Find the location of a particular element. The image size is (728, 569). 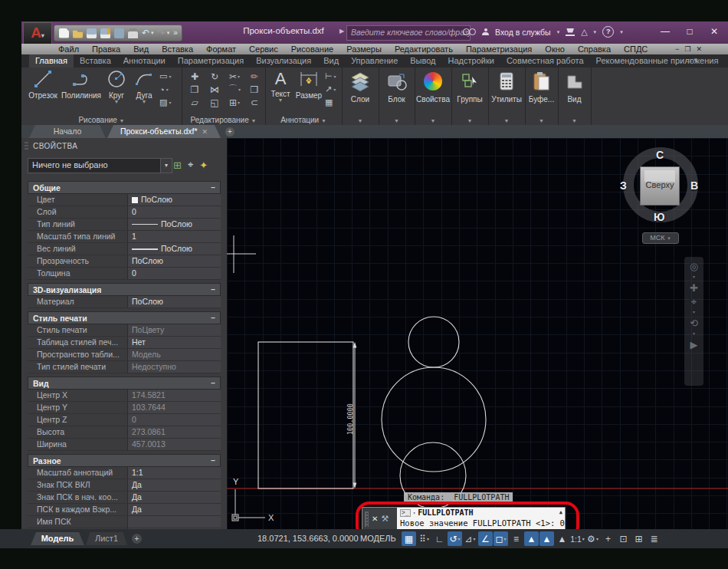

property-row: Слой0 is located at coordinates (124, 212).